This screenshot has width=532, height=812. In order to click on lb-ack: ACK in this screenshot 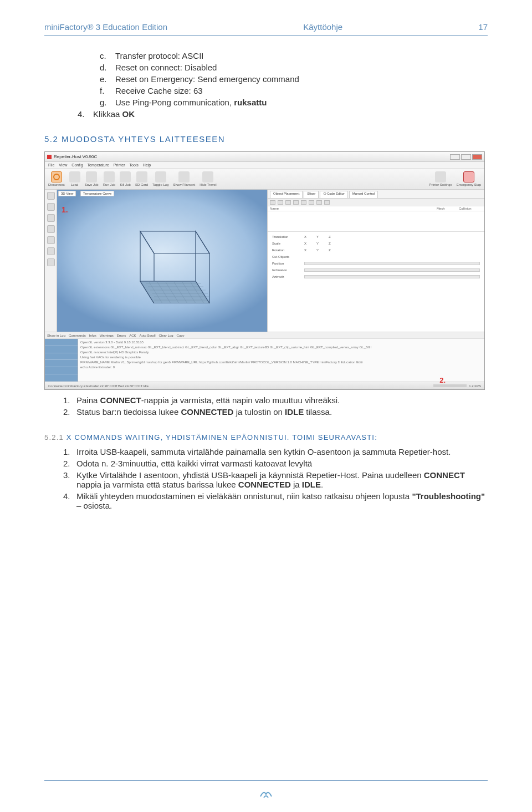, I will do `click(132, 336)`.